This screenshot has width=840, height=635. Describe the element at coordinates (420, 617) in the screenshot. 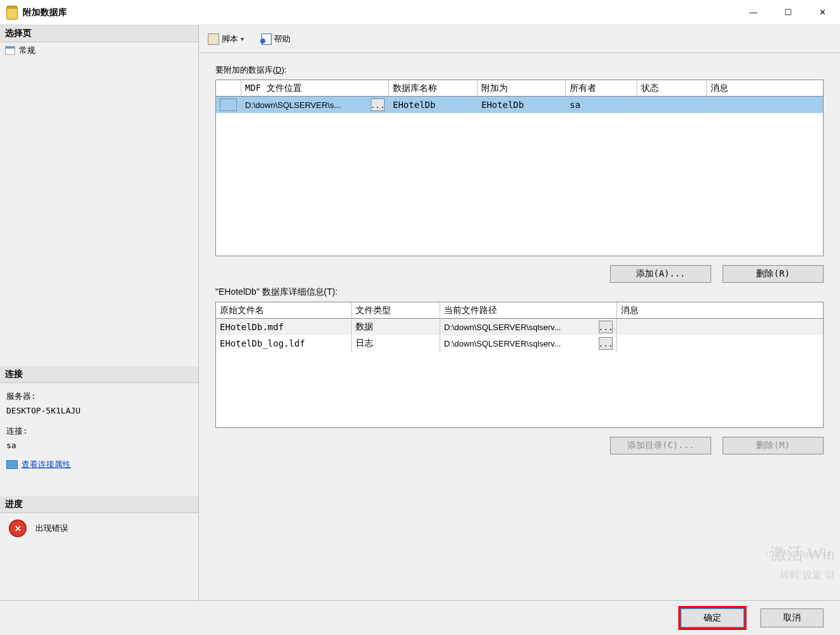

I see `dialog-footer: 确定 取消` at that location.